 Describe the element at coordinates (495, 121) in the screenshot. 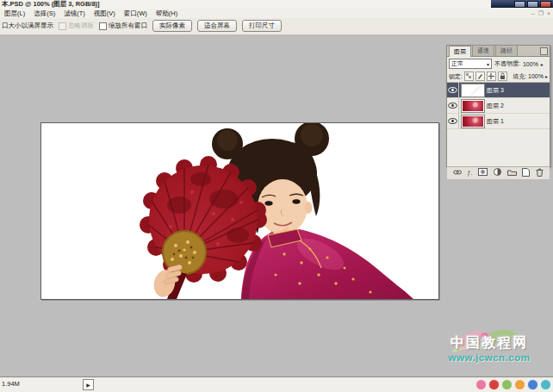

I see `layer-name: 图层 1` at that location.